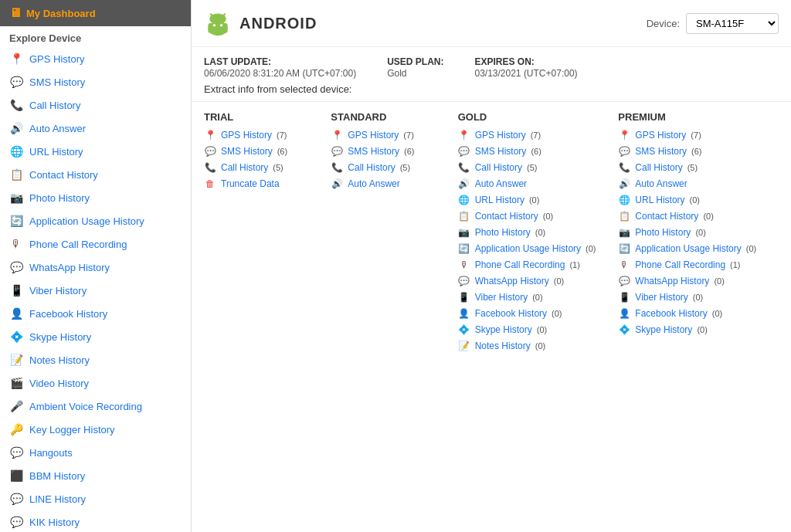 Image resolution: width=791 pixels, height=532 pixels. Describe the element at coordinates (96, 82) in the screenshot. I see `sidebar-item-sms: 💬 SMS History` at that location.